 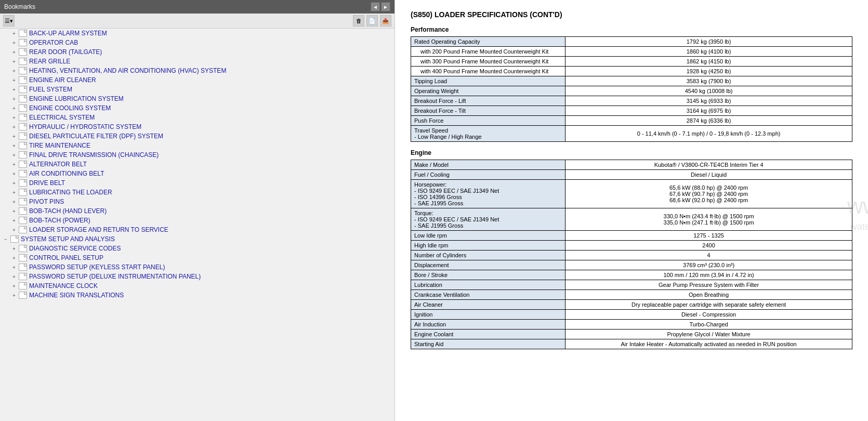 What do you see at coordinates (709, 344) in the screenshot?
I see `row-value: Air Intake Heater - Automatically activa…` at bounding box center [709, 344].